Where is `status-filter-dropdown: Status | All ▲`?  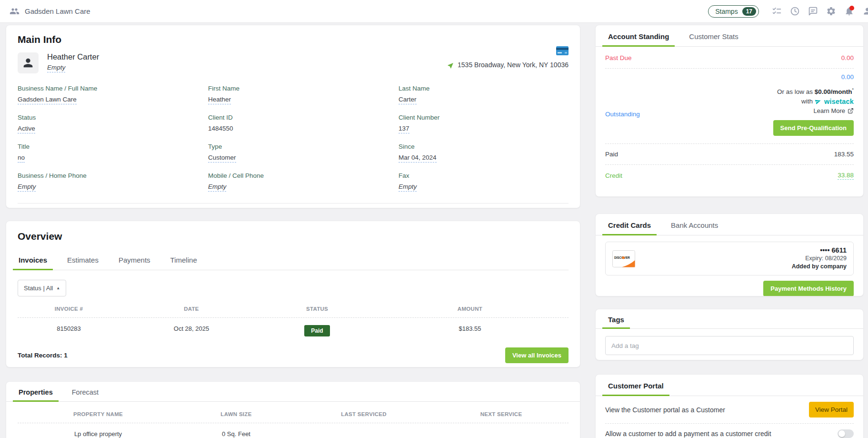 status-filter-dropdown: Status | All ▲ is located at coordinates (42, 288).